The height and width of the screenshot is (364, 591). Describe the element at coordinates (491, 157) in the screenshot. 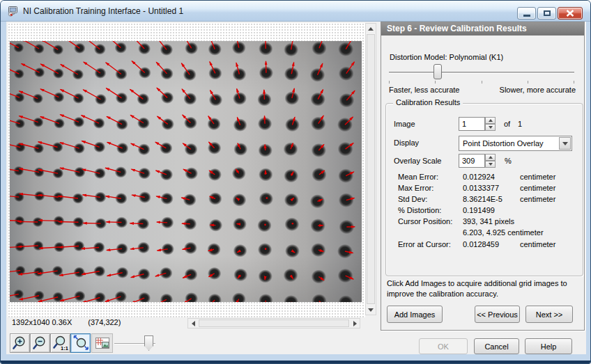

I see `overlay-spin-up-button` at that location.